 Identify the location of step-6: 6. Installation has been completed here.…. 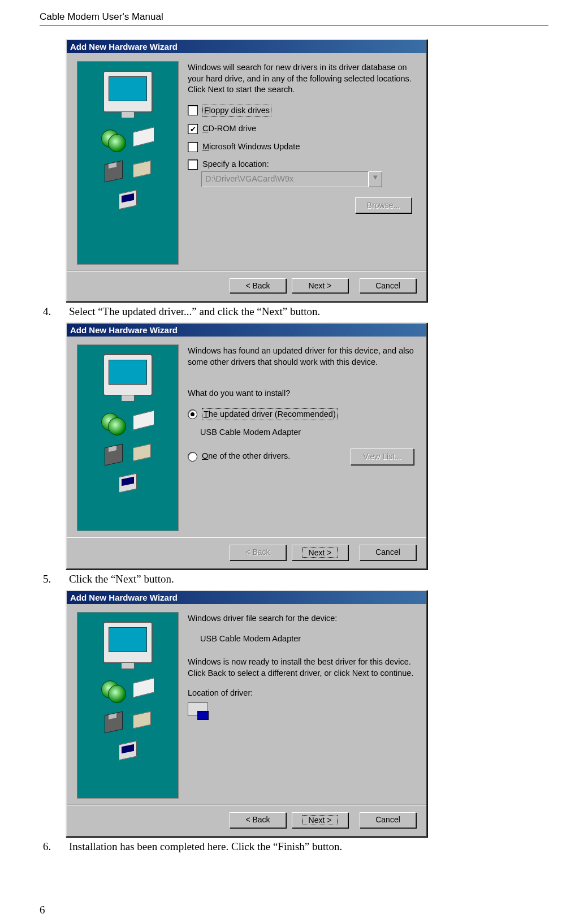
(294, 847).